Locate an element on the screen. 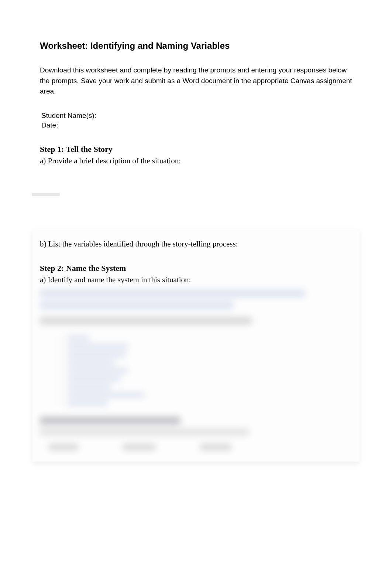  blurred-bullet-list is located at coordinates (196, 371).